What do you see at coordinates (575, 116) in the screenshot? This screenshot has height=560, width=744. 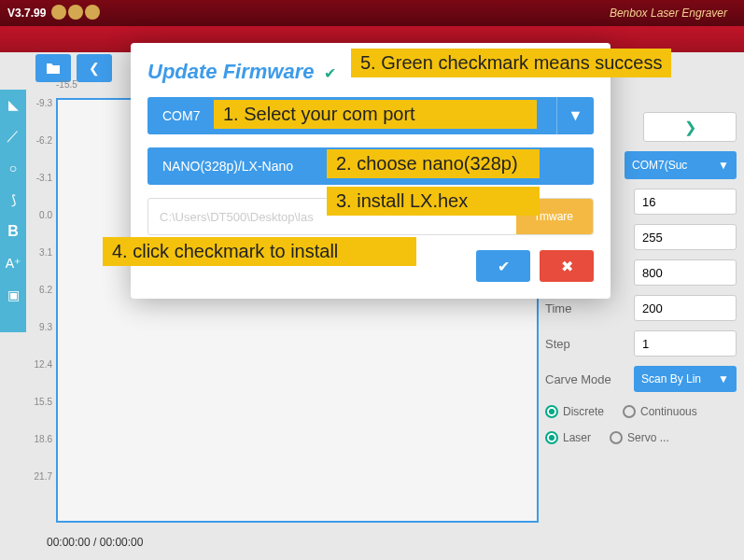 I see `chevron-down-icon: ▼` at bounding box center [575, 116].